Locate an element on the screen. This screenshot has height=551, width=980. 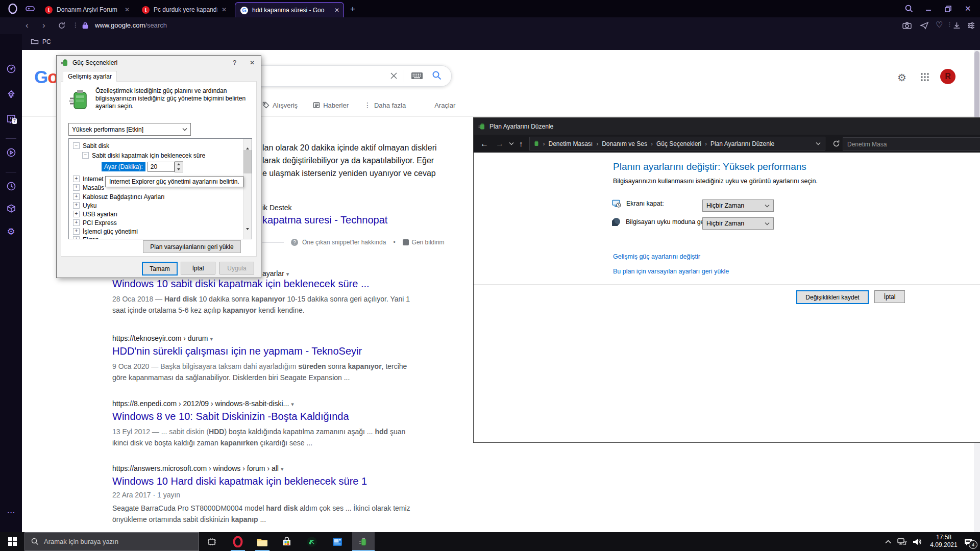
settings-gear-icon: ⚙ is located at coordinates (902, 78).